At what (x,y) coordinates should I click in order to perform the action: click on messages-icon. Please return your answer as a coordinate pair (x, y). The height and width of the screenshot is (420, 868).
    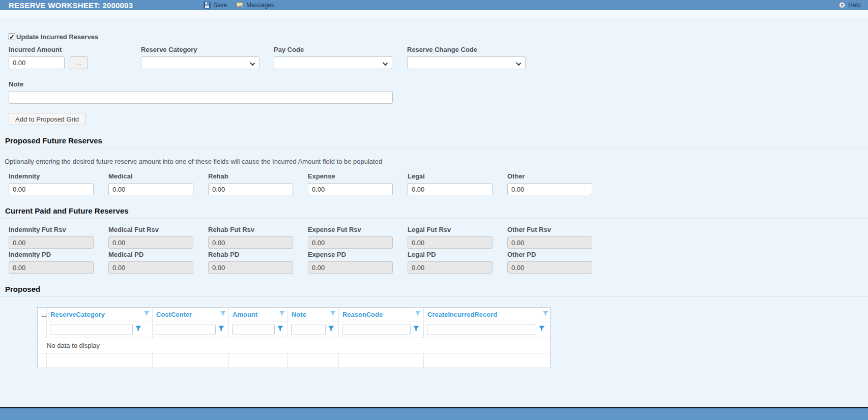
    Looking at the image, I should click on (240, 5).